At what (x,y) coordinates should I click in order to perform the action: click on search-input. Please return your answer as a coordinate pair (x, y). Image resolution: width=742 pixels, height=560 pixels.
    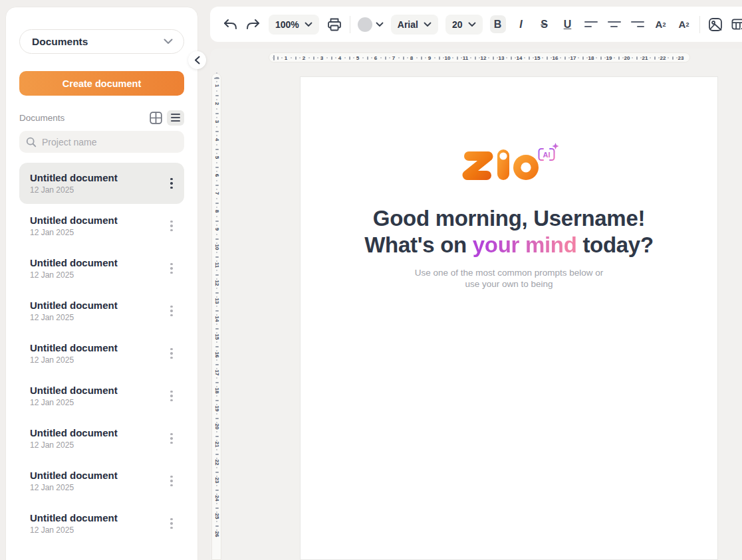
    Looking at the image, I should click on (110, 142).